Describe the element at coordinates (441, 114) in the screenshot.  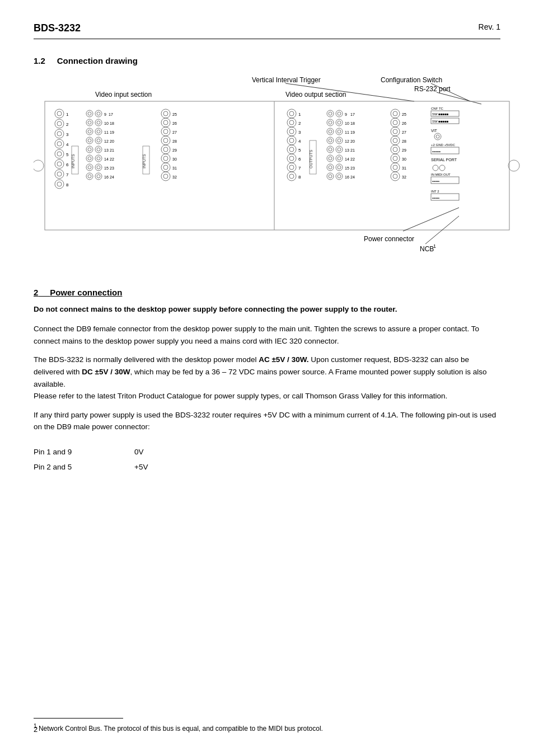
I see `svg-text: SW ■■■■■` at that location.